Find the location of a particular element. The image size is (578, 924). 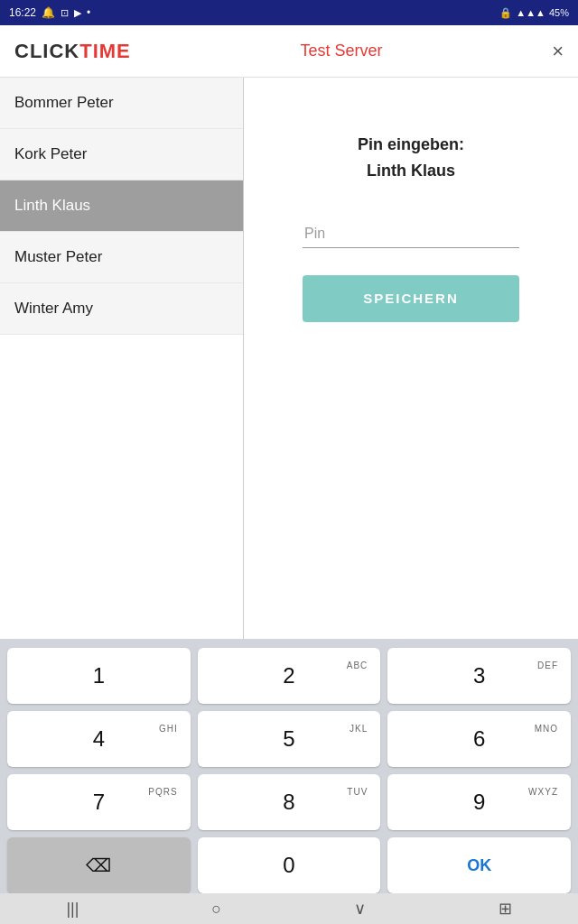

nav-menu-icon: ||| is located at coordinates (72, 910).